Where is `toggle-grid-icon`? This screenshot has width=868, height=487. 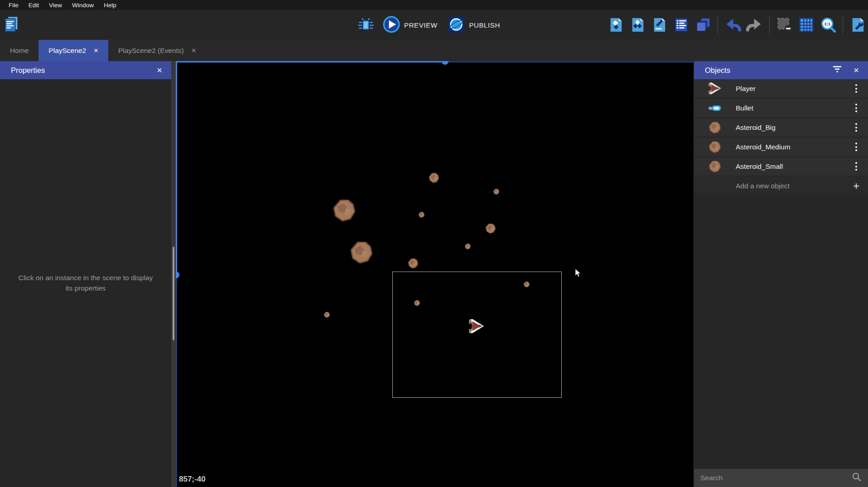 toggle-grid-icon is located at coordinates (806, 25).